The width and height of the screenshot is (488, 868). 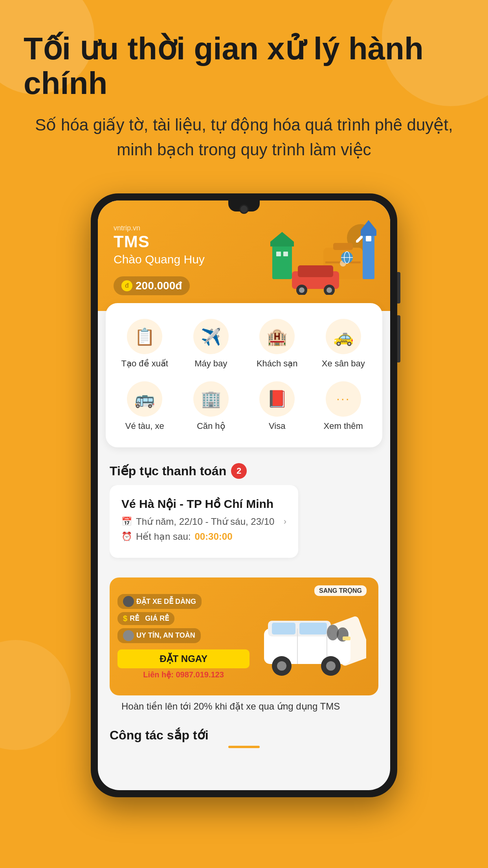 I want to click on payment-route-0: Vé Hà Nội - TP Hồ Chí Minh, so click(x=204, y=504).